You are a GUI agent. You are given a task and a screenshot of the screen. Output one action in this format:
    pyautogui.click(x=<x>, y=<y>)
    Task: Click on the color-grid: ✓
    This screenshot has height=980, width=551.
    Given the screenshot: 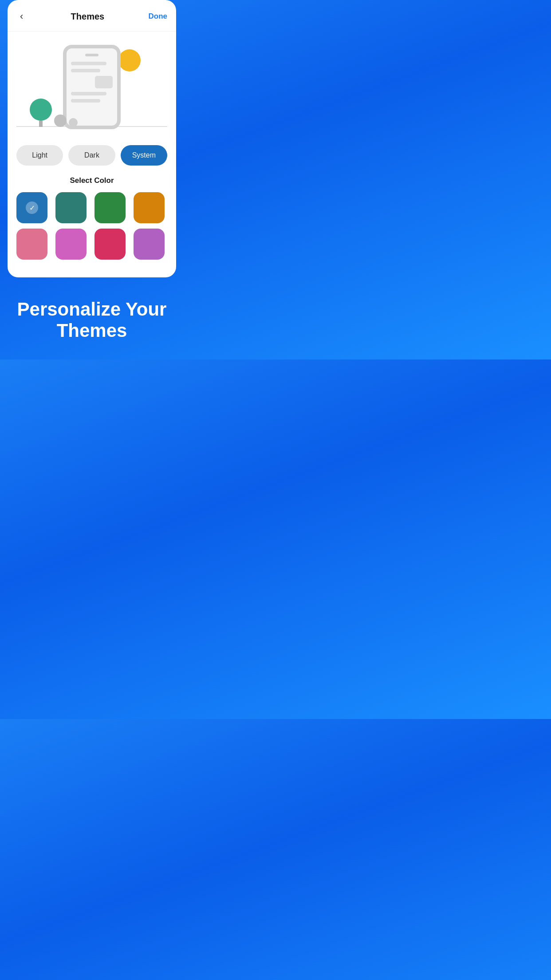 What is the action you would take?
    pyautogui.click(x=92, y=226)
    